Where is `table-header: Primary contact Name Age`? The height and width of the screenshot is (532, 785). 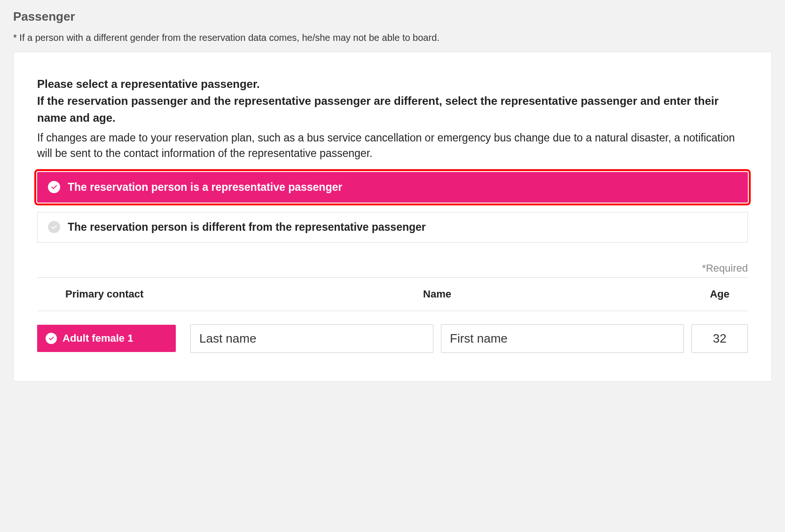
table-header: Primary contact Name Age is located at coordinates (392, 294).